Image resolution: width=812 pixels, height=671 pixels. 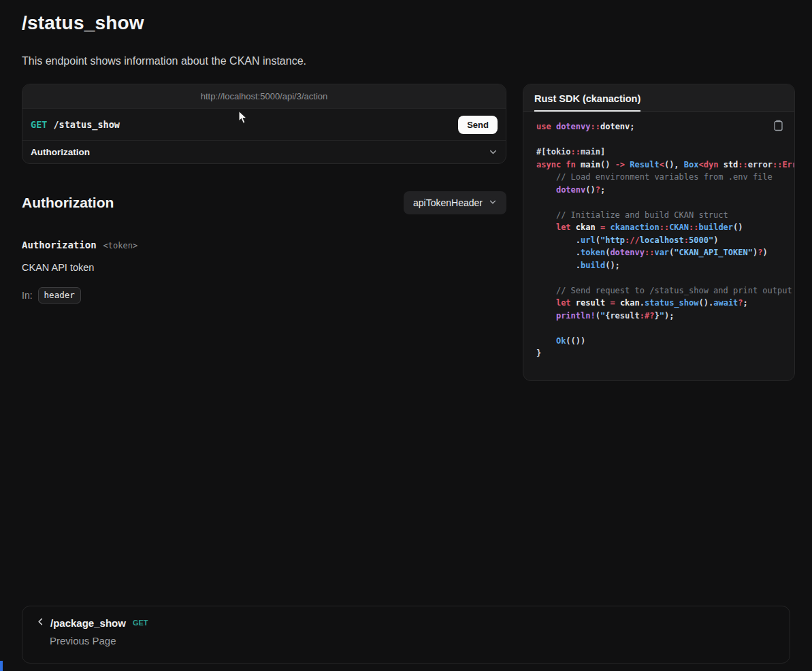 I want to click on in-label: In:, so click(x=27, y=295).